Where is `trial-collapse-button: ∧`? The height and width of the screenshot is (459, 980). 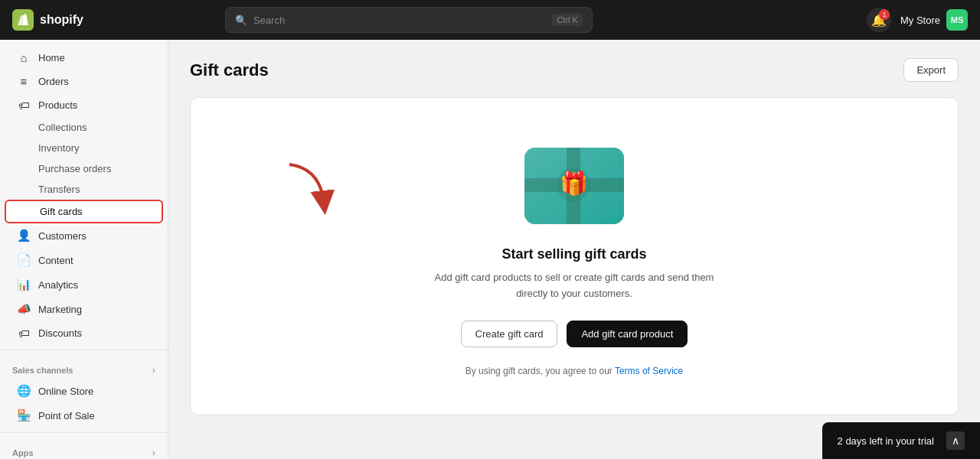 trial-collapse-button: ∧ is located at coordinates (956, 441).